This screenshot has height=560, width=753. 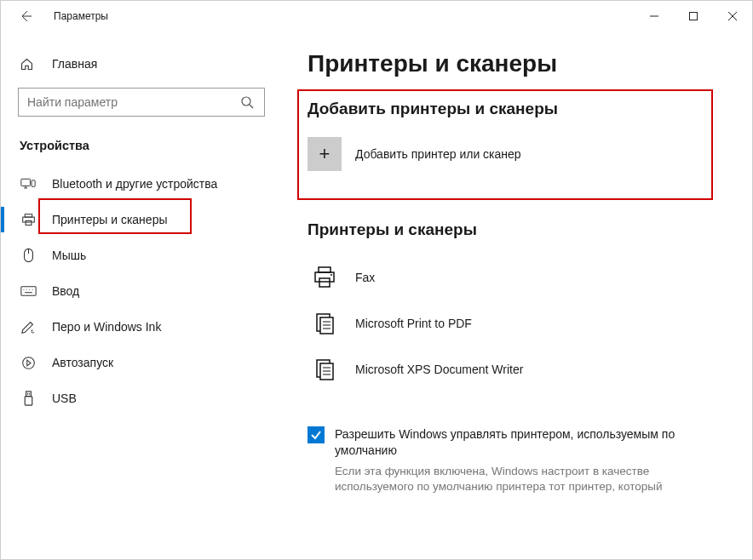 I want to click on printer-item: Fax, so click(x=517, y=277).